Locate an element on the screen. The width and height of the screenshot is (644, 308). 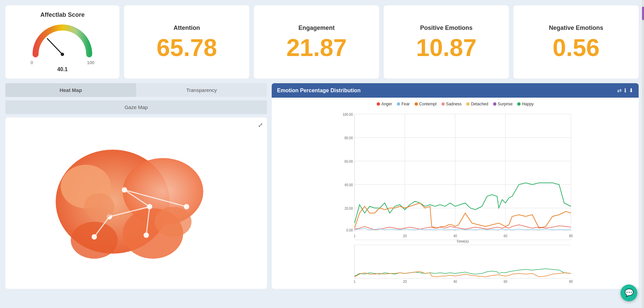
engagement-value: 21.87 is located at coordinates (317, 48).